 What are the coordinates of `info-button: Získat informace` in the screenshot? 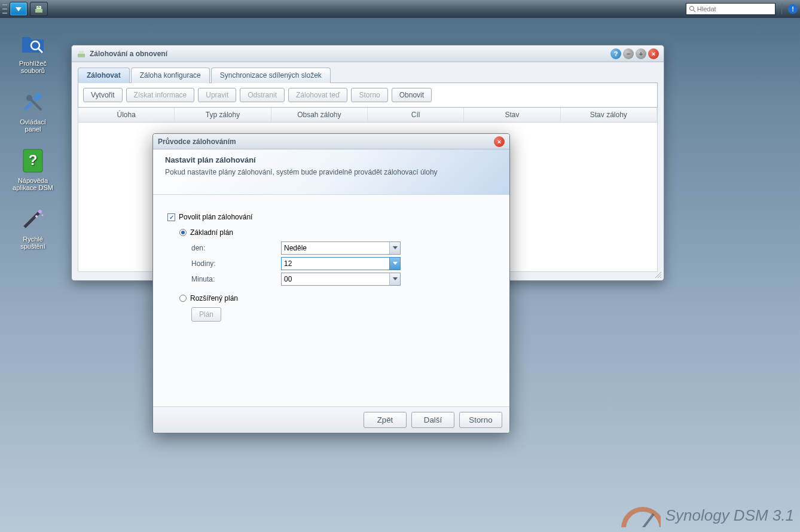 It's located at (160, 95).